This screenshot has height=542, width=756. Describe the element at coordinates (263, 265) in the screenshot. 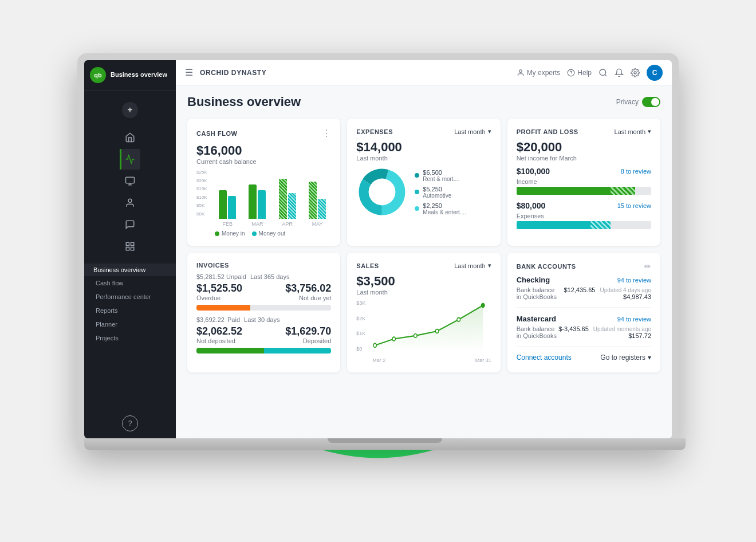

I see `invoices-header: INVOICES` at that location.